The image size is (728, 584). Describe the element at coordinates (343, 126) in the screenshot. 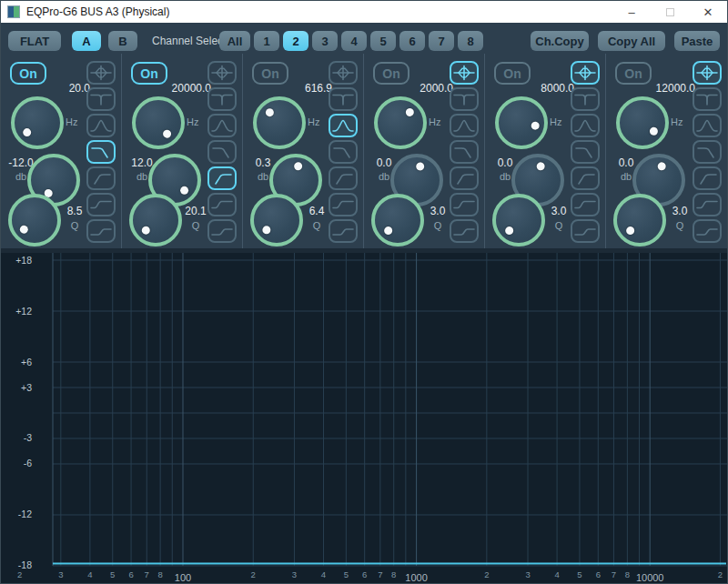

I see `band-3-filter-band-pass-button` at that location.